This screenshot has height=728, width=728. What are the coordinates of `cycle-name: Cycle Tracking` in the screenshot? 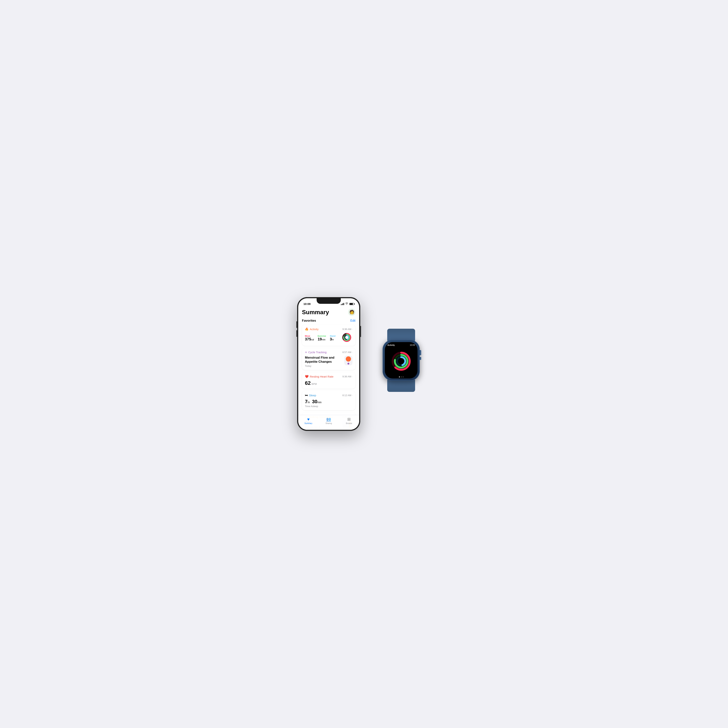 It's located at (317, 352).